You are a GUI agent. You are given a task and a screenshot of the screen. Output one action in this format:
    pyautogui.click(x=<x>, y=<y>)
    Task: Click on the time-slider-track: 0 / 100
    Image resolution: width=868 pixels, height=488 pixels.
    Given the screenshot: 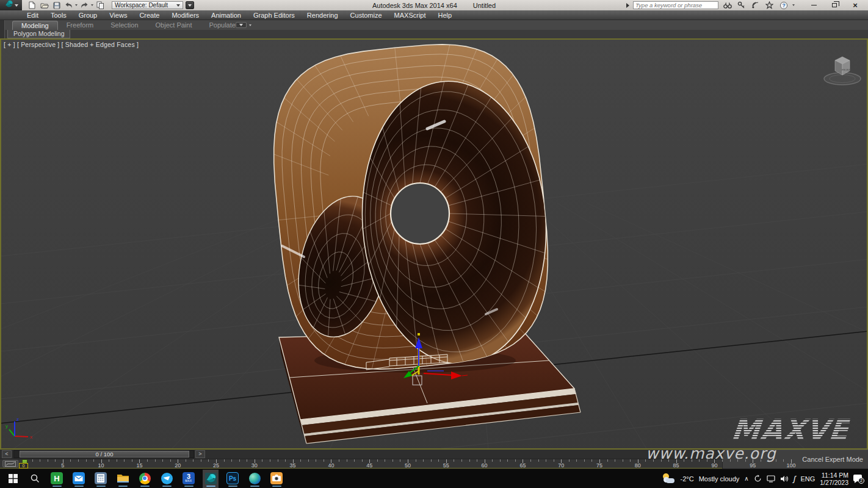 What is the action you would take?
    pyautogui.click(x=104, y=454)
    